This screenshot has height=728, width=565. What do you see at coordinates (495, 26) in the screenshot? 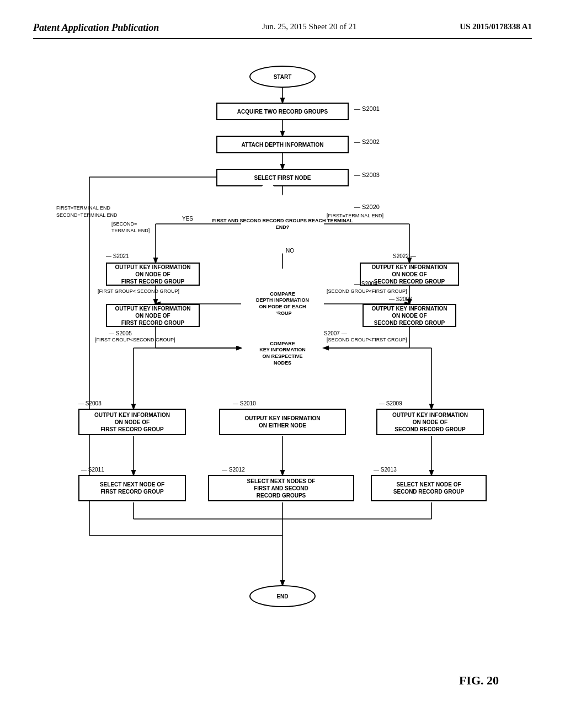
I see `patent-number: US 2015/0178338 A1` at bounding box center [495, 26].